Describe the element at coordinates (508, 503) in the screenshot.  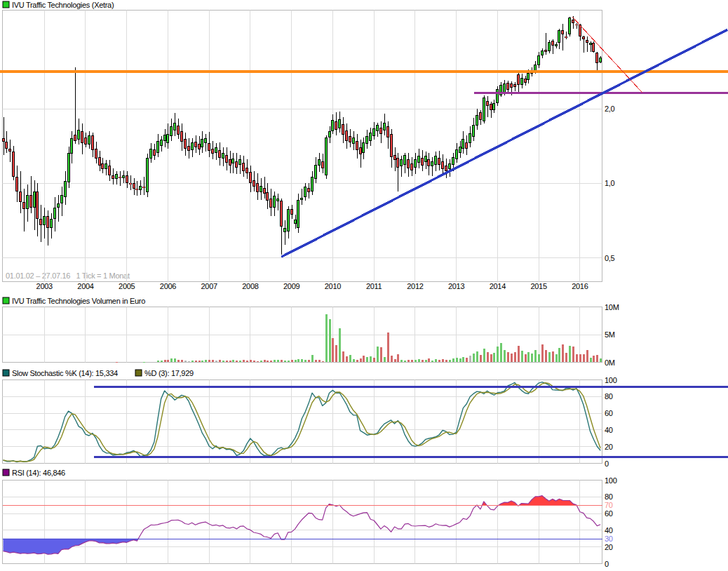
I see `rsi-overbought-fill` at that location.